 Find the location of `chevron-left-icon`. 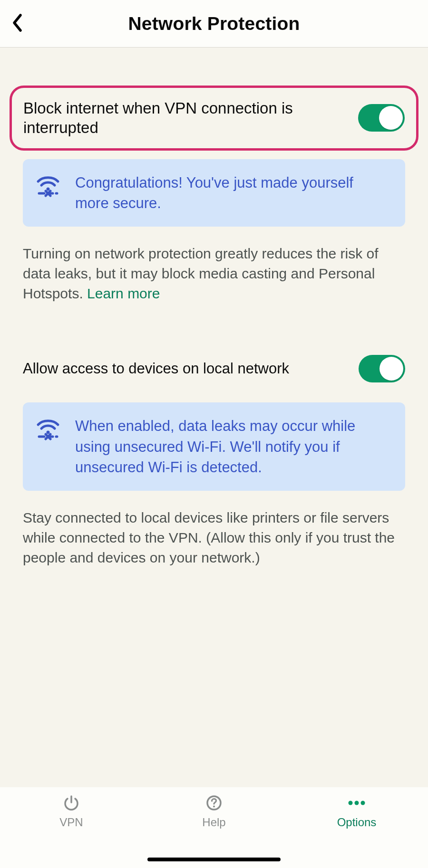

chevron-left-icon is located at coordinates (17, 24).